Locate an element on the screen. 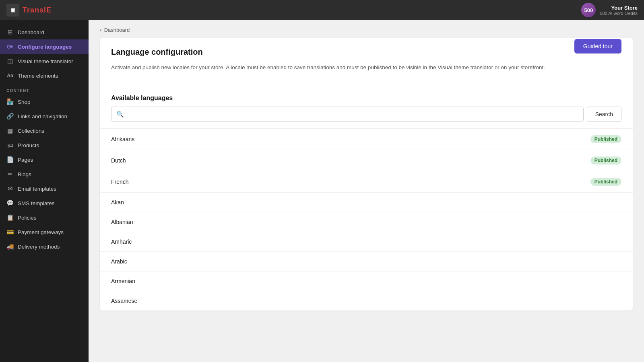  sidebar-label-payment-gateways: Payment gateways is located at coordinates (41, 232).